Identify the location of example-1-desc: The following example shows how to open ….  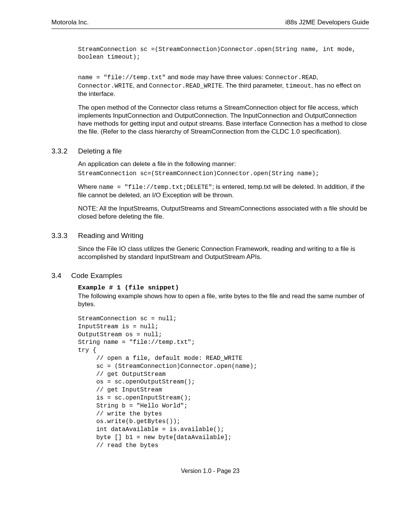
(224, 300).